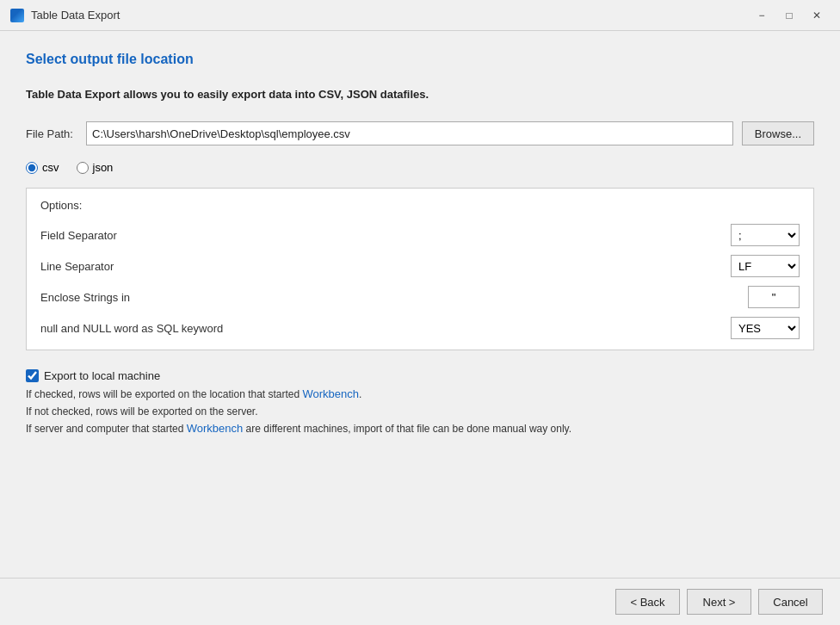 The image size is (840, 625). Describe the element at coordinates (789, 15) in the screenshot. I see `maximize-button: □` at that location.